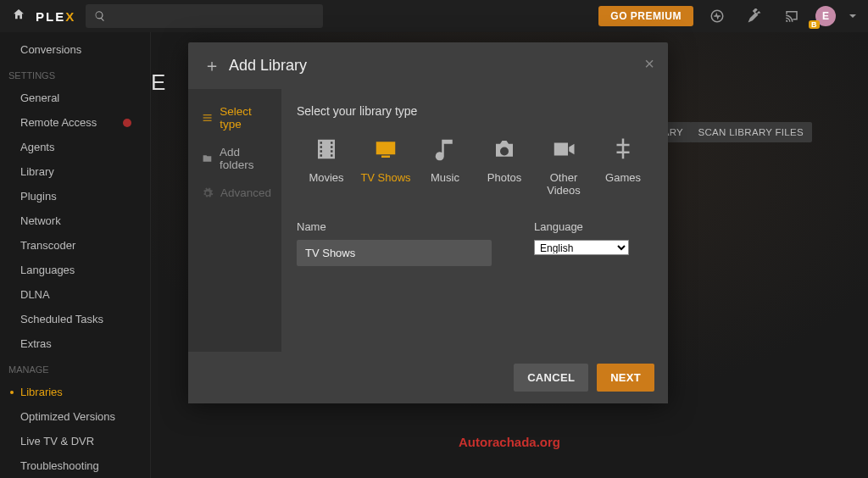  I want to click on logo-accent: X, so click(70, 17).